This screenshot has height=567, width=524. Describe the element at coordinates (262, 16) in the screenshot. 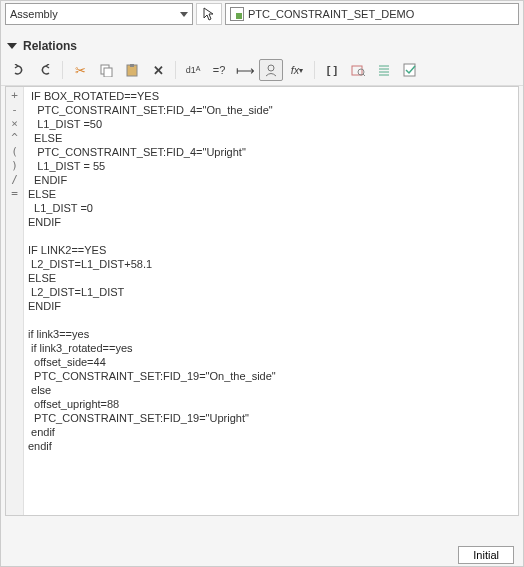

I see `lookin-bar: Assembly PTC_CONSTRAINT_SET_DEMO` at that location.